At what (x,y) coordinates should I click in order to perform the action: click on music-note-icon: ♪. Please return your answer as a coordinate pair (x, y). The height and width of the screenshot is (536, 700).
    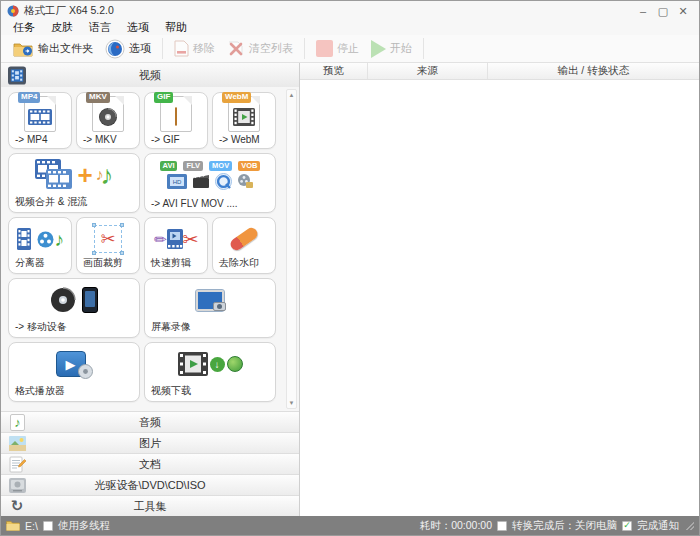
    Looking at the image, I should click on (60, 240).